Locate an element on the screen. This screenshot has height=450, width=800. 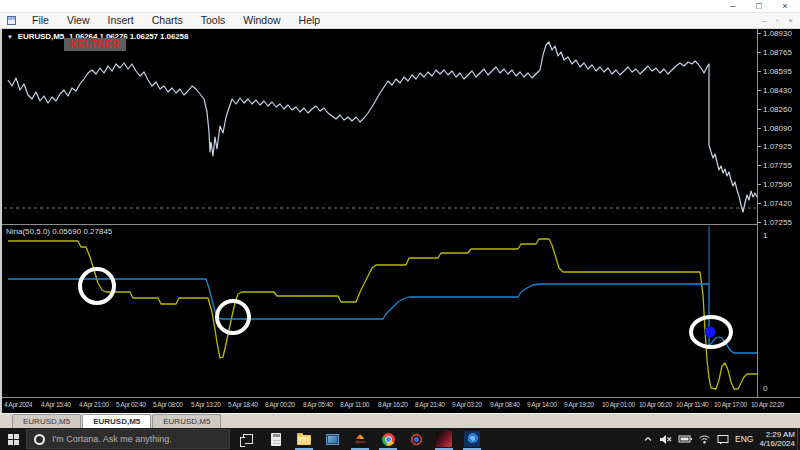
taskbar-icon-remote-desktop is located at coordinates (332, 439).